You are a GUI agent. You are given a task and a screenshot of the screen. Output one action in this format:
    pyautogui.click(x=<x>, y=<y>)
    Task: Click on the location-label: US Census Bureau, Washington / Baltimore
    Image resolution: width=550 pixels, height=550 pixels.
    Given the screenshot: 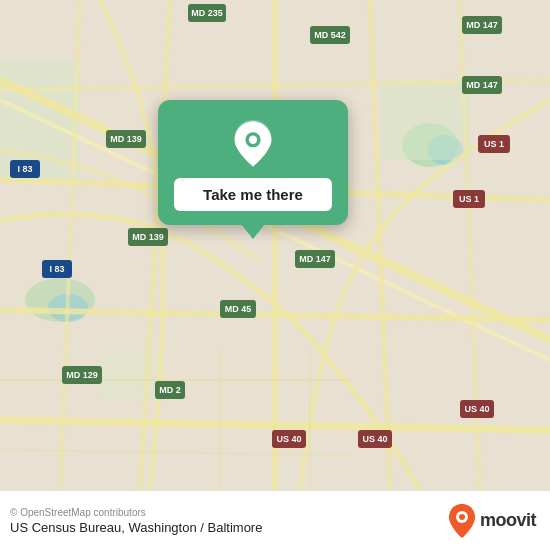 What is the action you would take?
    pyautogui.click(x=136, y=528)
    